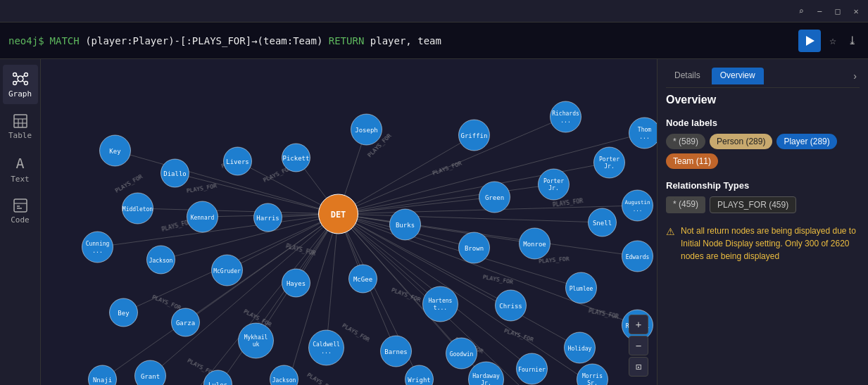 The image size is (868, 385). What do you see at coordinates (138, 210) in the screenshot?
I see `svg-text: Middleton` at bounding box center [138, 210].